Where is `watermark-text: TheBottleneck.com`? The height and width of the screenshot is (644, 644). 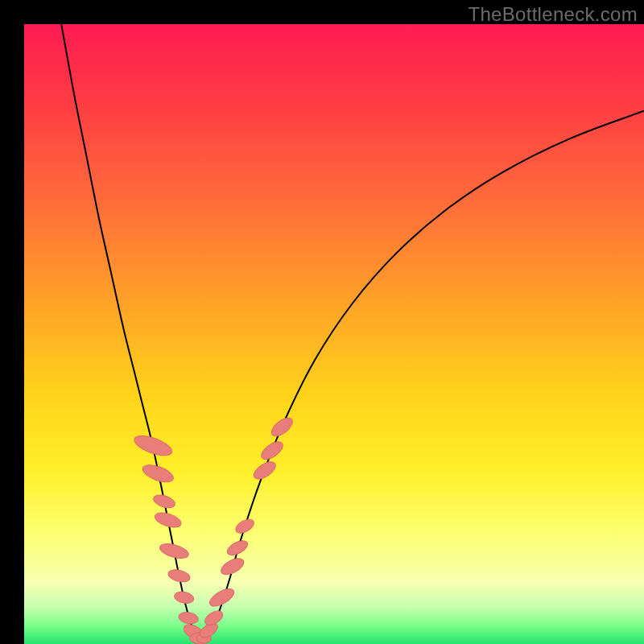 watermark-text: TheBottleneck.com is located at coordinates (552, 14).